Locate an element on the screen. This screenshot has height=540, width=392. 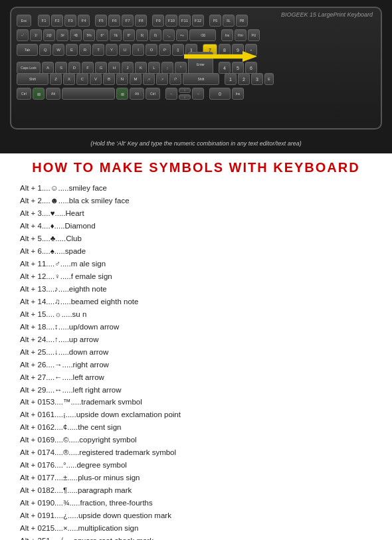
arrow-overlay is located at coordinates (224, 58).